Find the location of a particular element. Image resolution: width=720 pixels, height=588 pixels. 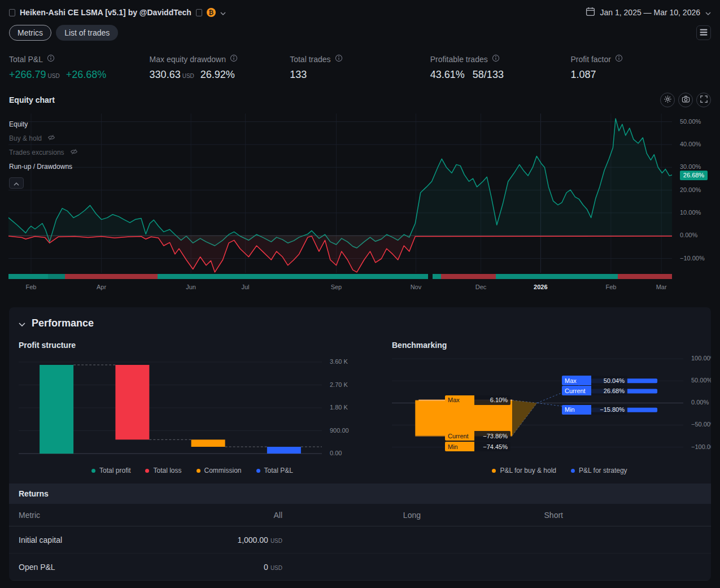

tabs-bar: Metrics List of trades is located at coordinates (360, 29).